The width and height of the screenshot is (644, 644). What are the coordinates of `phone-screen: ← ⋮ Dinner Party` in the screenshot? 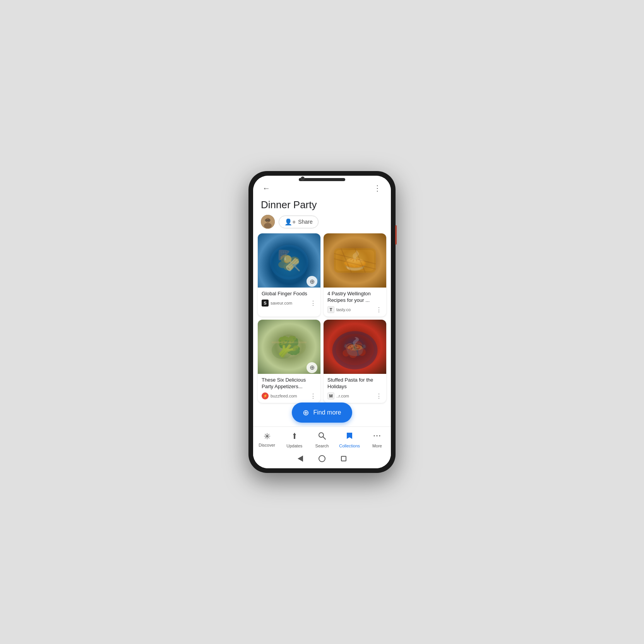 It's located at (322, 322).